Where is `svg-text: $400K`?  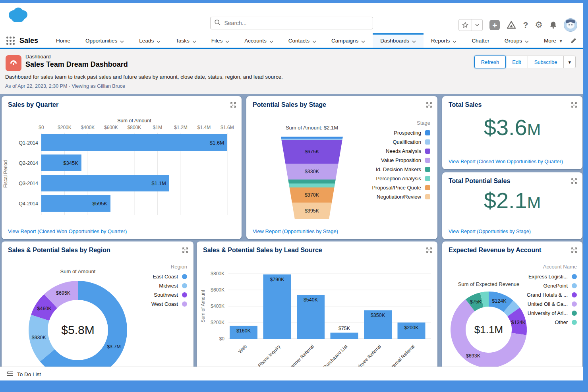 svg-text: $400K is located at coordinates (88, 127).